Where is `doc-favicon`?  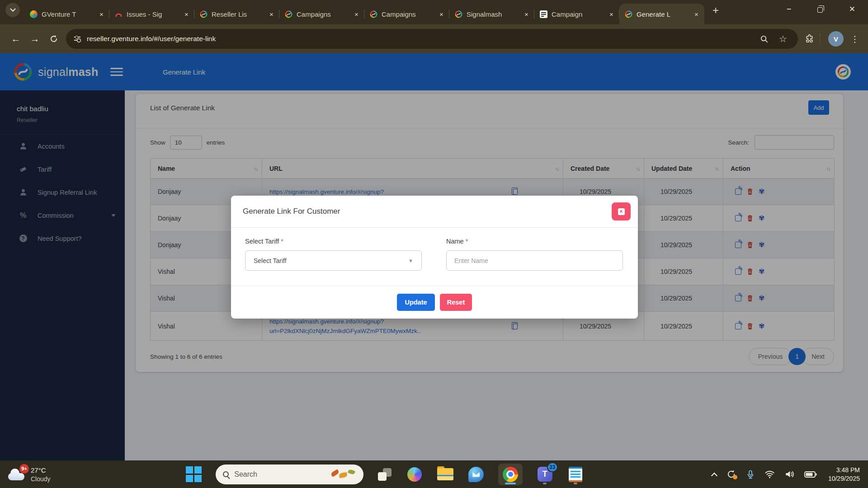 doc-favicon is located at coordinates (543, 14).